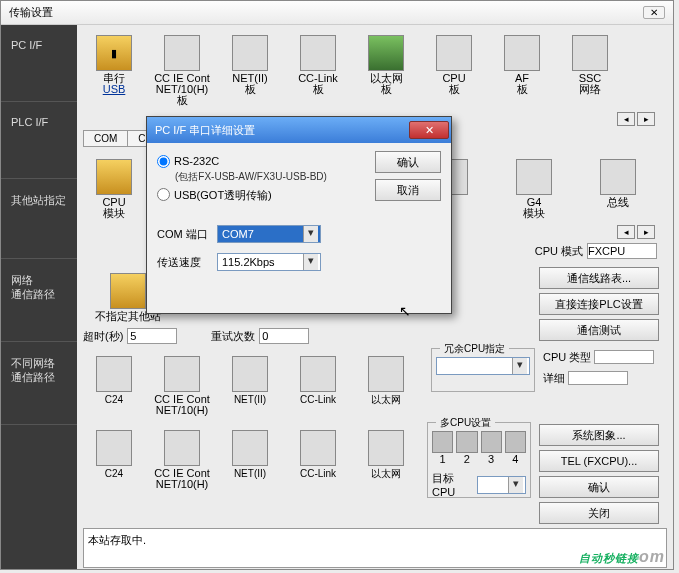 Image resolution: width=679 pixels, height=573 pixels. What do you see at coordinates (454, 484) in the screenshot?
I see `target-cpu-label: 目标CPU` at bounding box center [454, 484].